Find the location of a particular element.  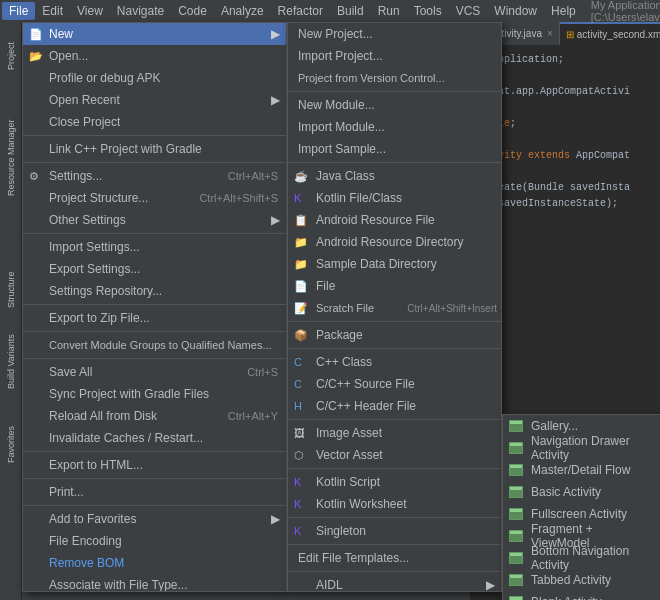

activity-basic: Basic Activity is located at coordinates (582, 492).